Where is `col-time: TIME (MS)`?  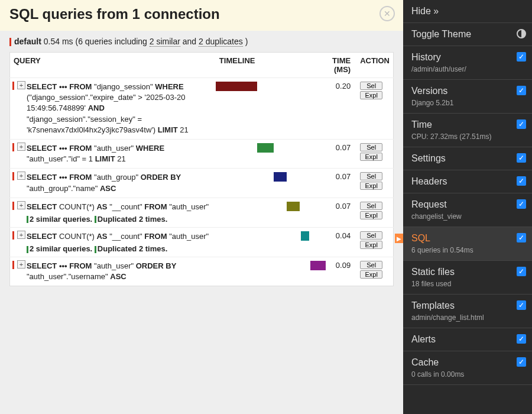 col-time: TIME (MS) is located at coordinates (342, 65).